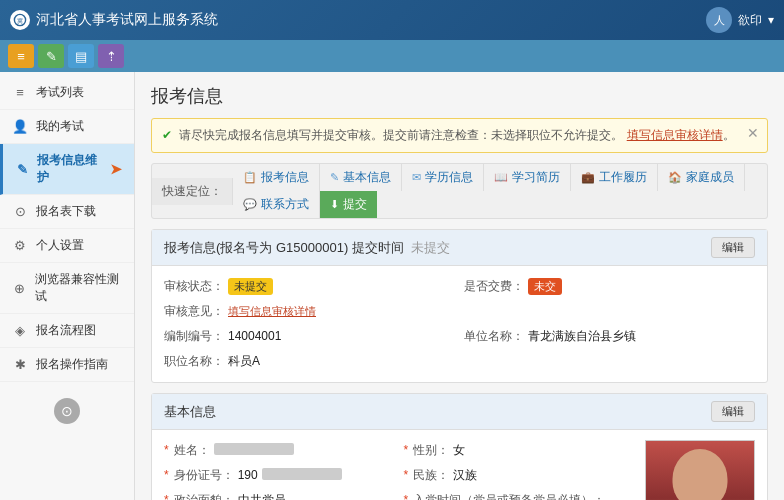  What do you see at coordinates (127, 20) in the screenshot?
I see `system-title: 河北省人事考试网上服务系统` at bounding box center [127, 20].